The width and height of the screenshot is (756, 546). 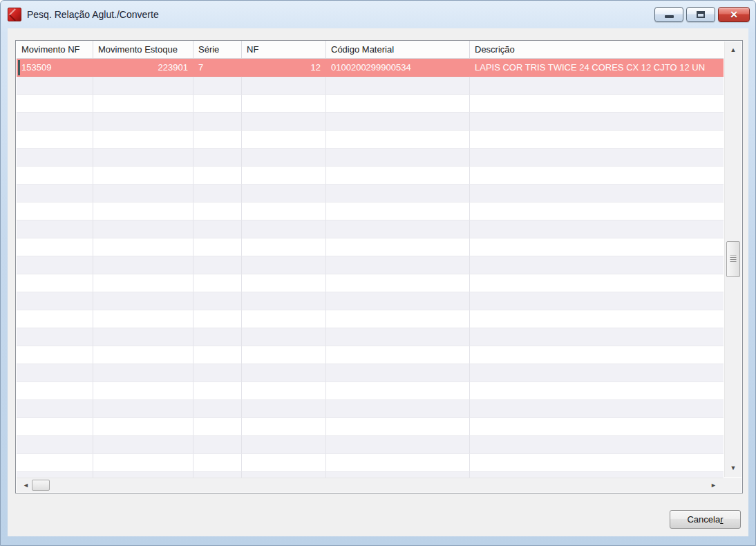 I want to click on scroll-down-icon: ▼, so click(x=734, y=469).